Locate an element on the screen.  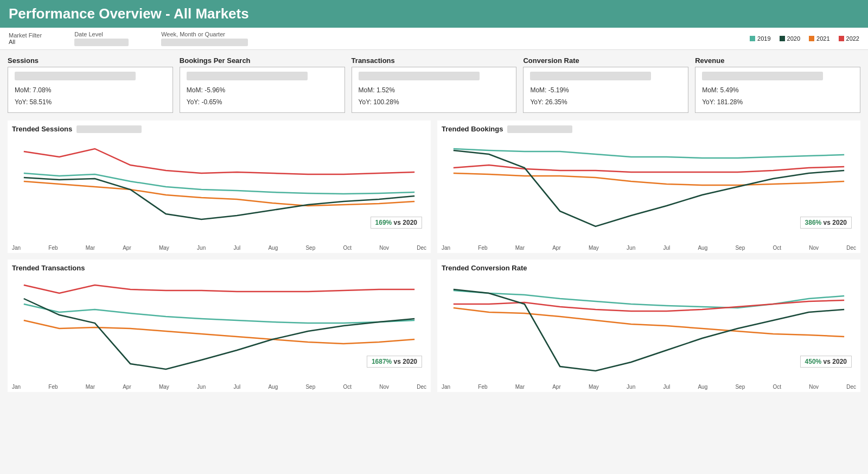
chart-sessions-title-bar is located at coordinates (109, 129).